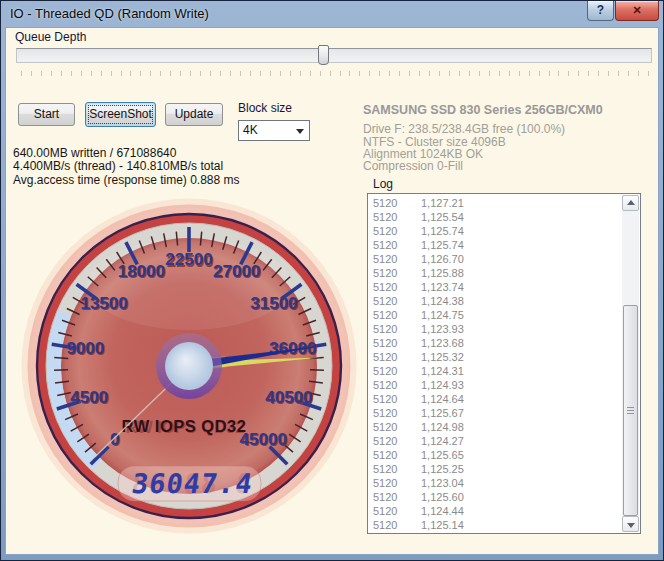 The image size is (664, 561). Describe the element at coordinates (495, 343) in the screenshot. I see `log-row: 51201,123.68` at that location.